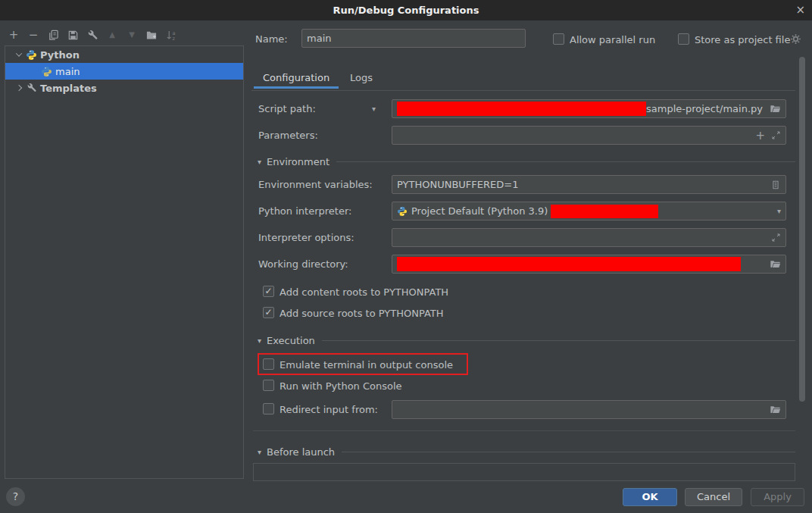  Describe the element at coordinates (406, 11) in the screenshot. I see `window-titlebar: Run/Debug Configurations ×` at that location.